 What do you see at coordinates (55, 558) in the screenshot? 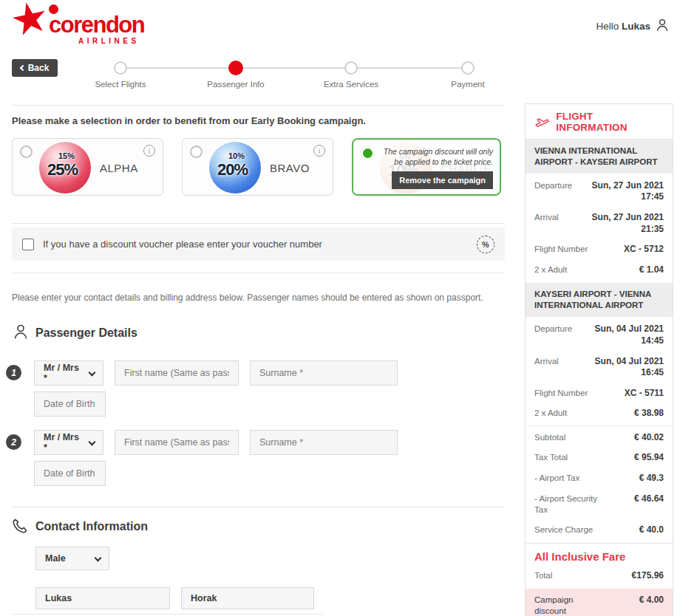
I see `contact-gender-value: Male` at bounding box center [55, 558].